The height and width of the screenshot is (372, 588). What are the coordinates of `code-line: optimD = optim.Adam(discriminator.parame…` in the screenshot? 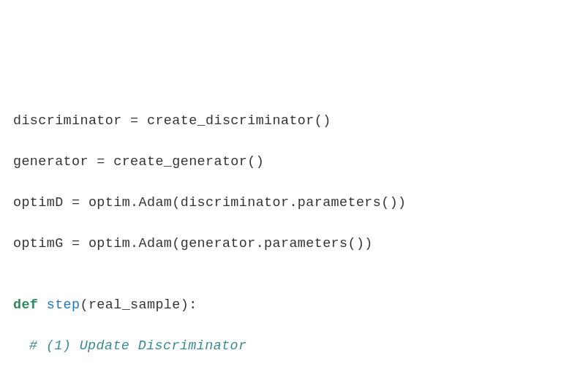 It's located at (294, 203).